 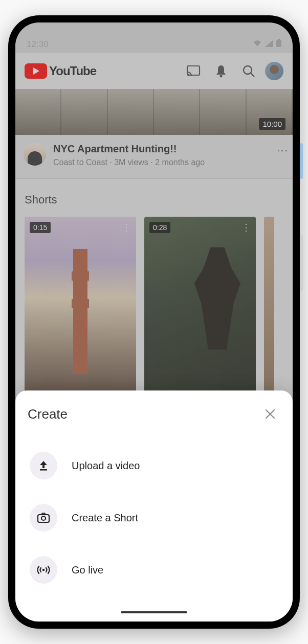 What do you see at coordinates (35, 154) in the screenshot?
I see `channel-avatar` at bounding box center [35, 154].